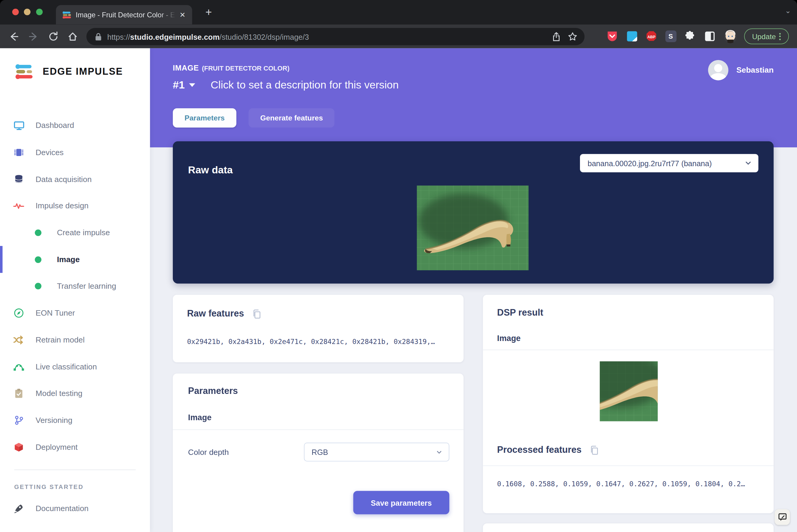 The height and width of the screenshot is (532, 797). Describe the element at coordinates (782, 517) in the screenshot. I see `feedback-button` at that location.